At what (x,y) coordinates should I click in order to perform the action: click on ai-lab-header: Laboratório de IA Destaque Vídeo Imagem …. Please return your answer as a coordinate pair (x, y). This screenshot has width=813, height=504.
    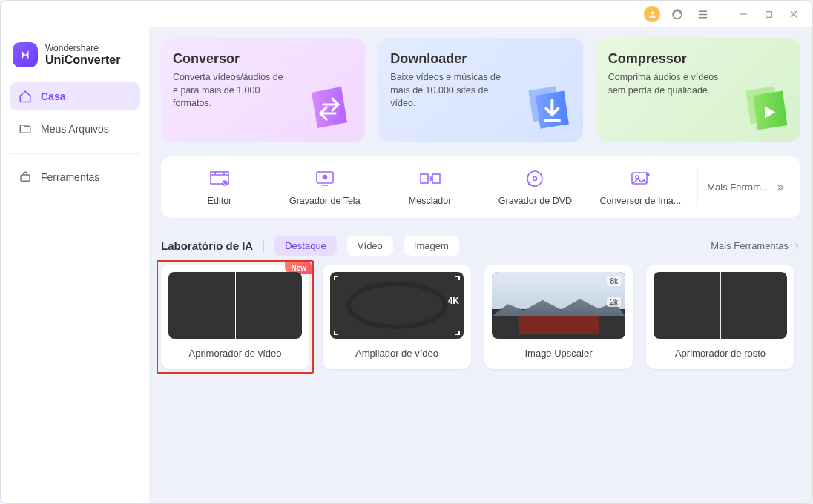
    Looking at the image, I should click on (481, 246).